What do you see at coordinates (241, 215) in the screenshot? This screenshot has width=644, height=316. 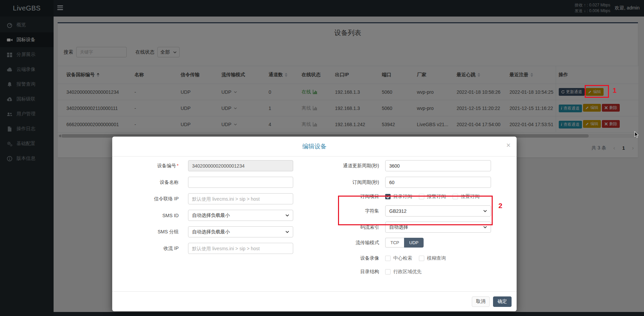 I see `sms-id-select: 自动选择负载最小` at bounding box center [241, 215].